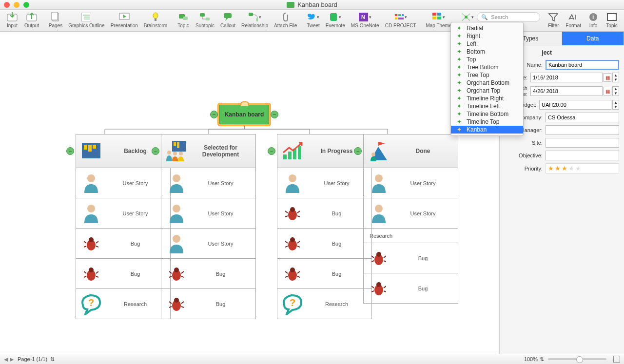 This screenshot has height=364, width=624. I want to click on budget-stepper: ▲▼, so click(616, 105).